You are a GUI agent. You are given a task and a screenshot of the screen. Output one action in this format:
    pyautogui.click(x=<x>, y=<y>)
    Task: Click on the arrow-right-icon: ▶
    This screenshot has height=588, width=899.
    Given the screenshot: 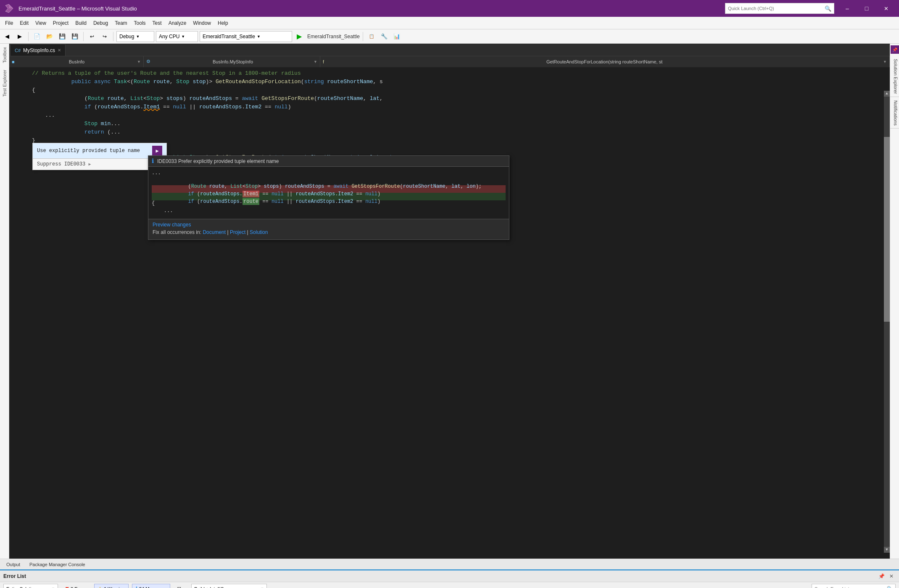 What is the action you would take?
    pyautogui.click(x=157, y=151)
    